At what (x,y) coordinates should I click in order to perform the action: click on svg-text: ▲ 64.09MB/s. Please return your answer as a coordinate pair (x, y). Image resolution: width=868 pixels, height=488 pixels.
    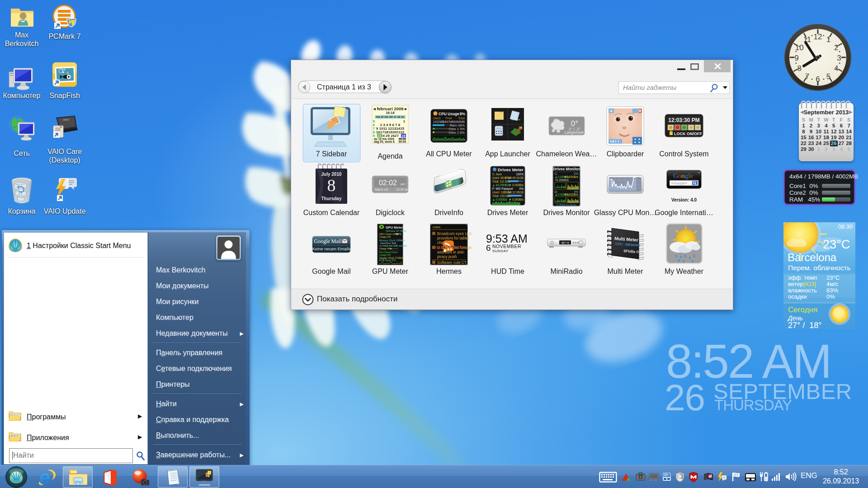
    Looking at the image, I should click on (501, 185).